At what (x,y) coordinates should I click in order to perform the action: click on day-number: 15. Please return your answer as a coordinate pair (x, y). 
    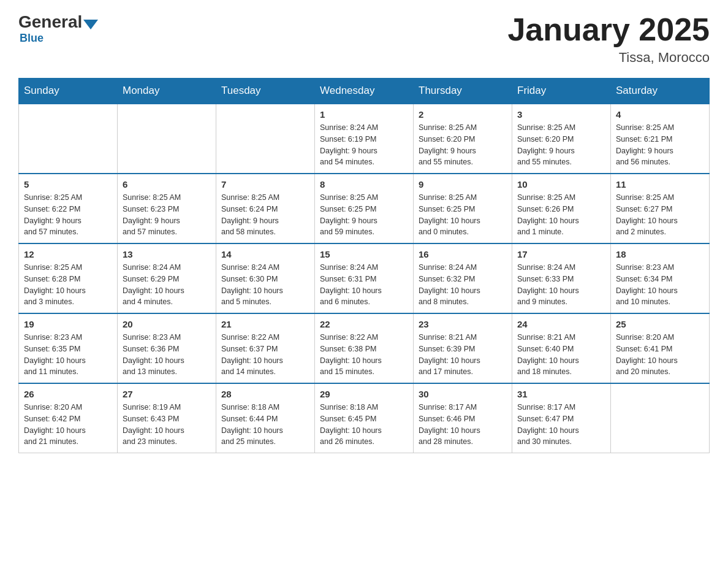
    Looking at the image, I should click on (364, 254).